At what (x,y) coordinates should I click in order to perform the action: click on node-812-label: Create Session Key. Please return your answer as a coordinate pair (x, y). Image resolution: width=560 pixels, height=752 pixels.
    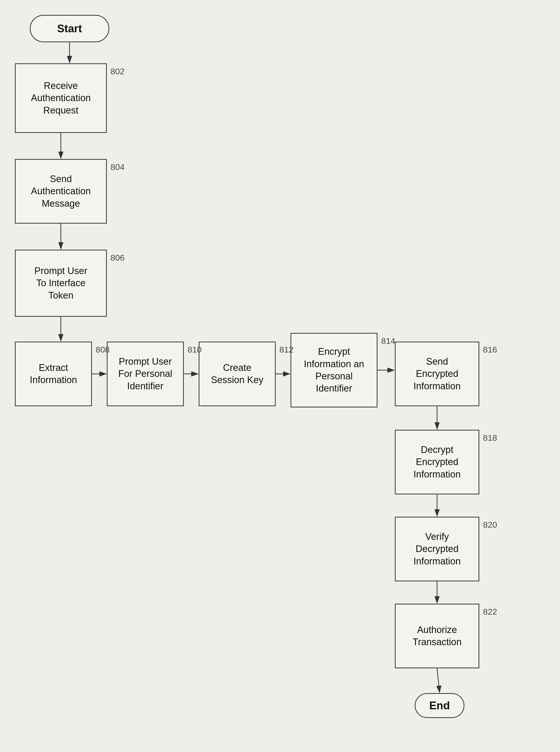
    Looking at the image, I should click on (237, 374).